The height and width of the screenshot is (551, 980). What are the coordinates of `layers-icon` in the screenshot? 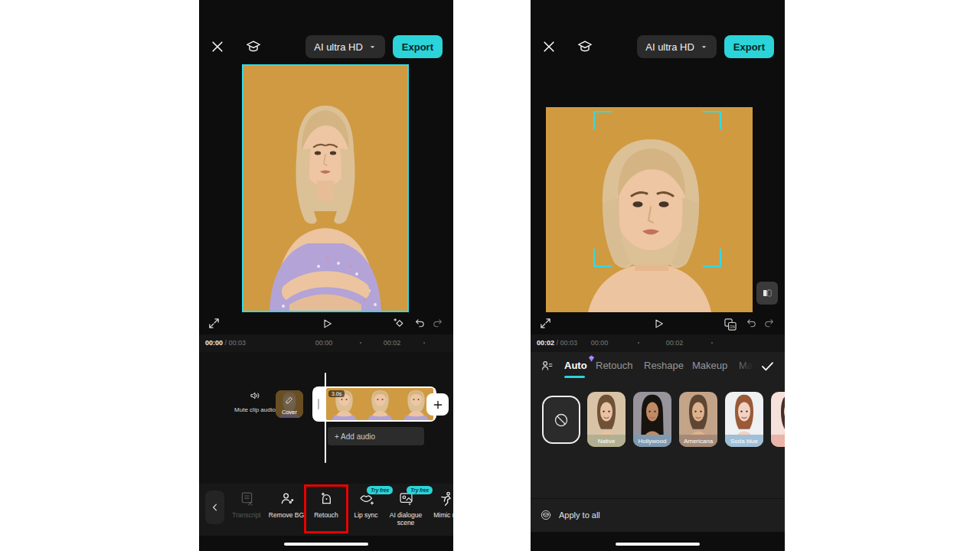 It's located at (546, 515).